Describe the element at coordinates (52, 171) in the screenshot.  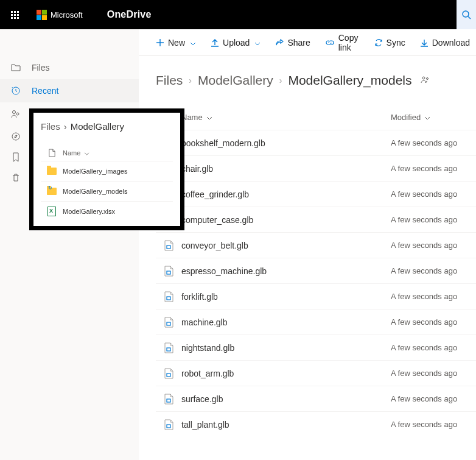
I see `folder-icon` at that location.